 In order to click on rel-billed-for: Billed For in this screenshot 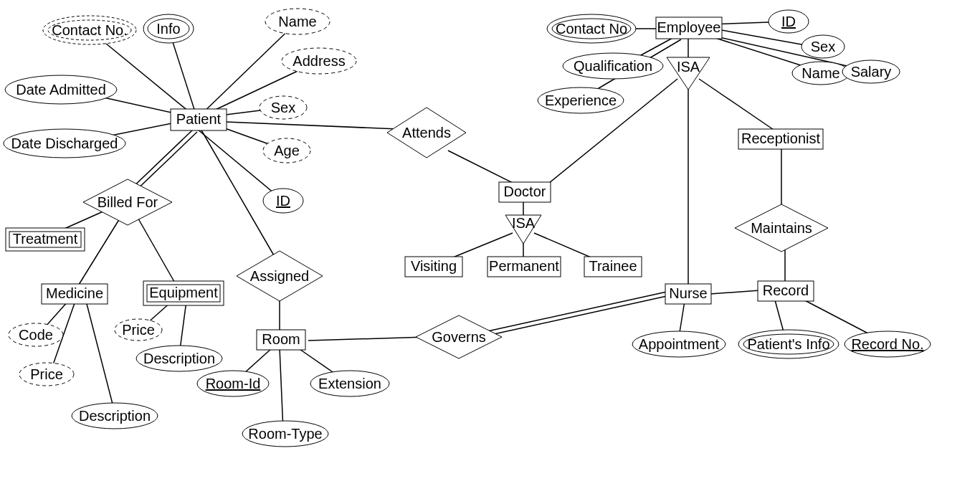, I will do `click(128, 202)`.